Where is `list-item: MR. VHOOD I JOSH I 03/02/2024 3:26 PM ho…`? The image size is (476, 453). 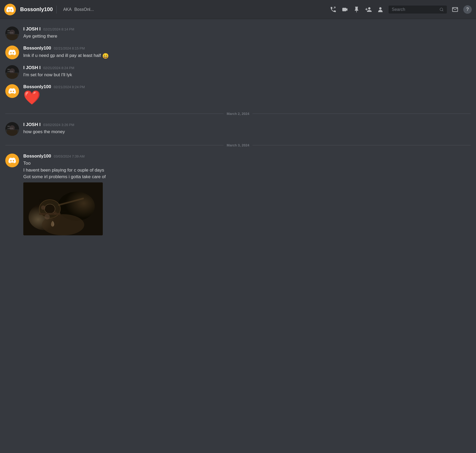
list-item: MR. VHOOD I JOSH I 03/02/2024 3:26 PM ho… is located at coordinates (238, 129).